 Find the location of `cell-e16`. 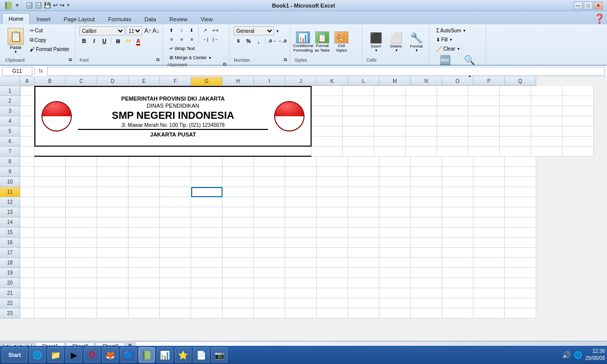

cell-e16 is located at coordinates (144, 243).